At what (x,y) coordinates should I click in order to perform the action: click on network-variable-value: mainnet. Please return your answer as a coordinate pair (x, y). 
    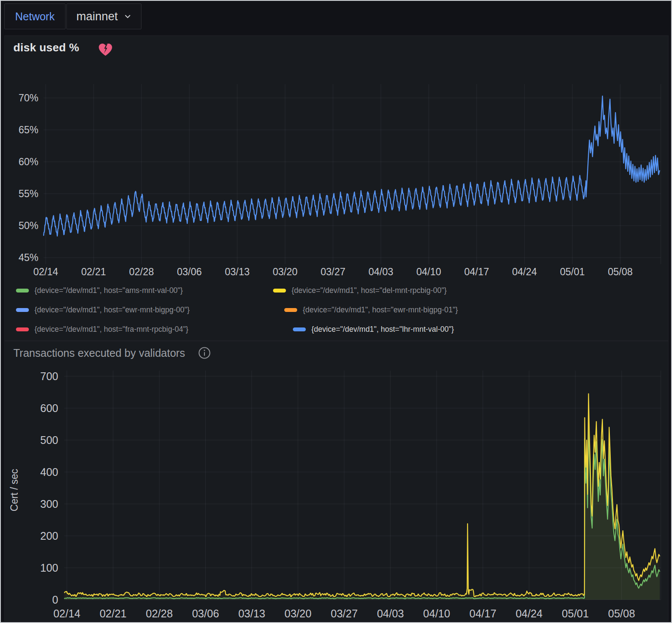
    Looking at the image, I should click on (97, 16).